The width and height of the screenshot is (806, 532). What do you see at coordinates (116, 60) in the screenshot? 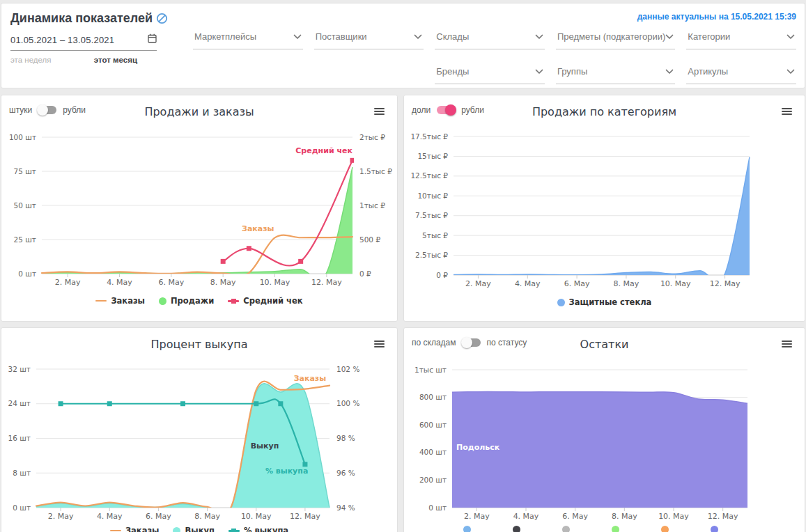
I see `preset-this-month: этот месяц` at bounding box center [116, 60].